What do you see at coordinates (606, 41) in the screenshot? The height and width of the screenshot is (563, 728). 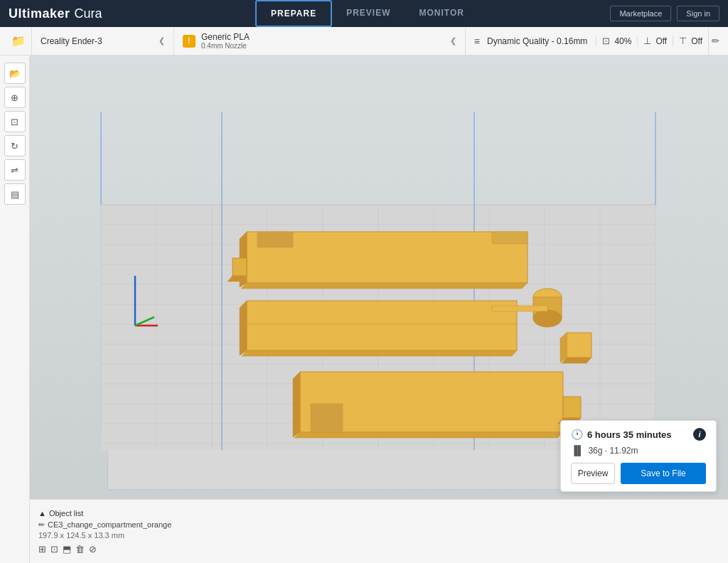 I see `infill-icon: ⊡` at bounding box center [606, 41].